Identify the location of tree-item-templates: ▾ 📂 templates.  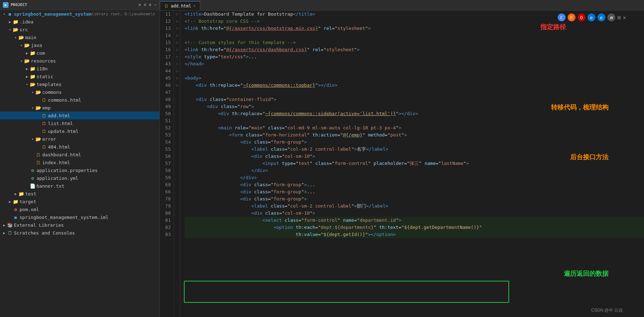
(80, 84).